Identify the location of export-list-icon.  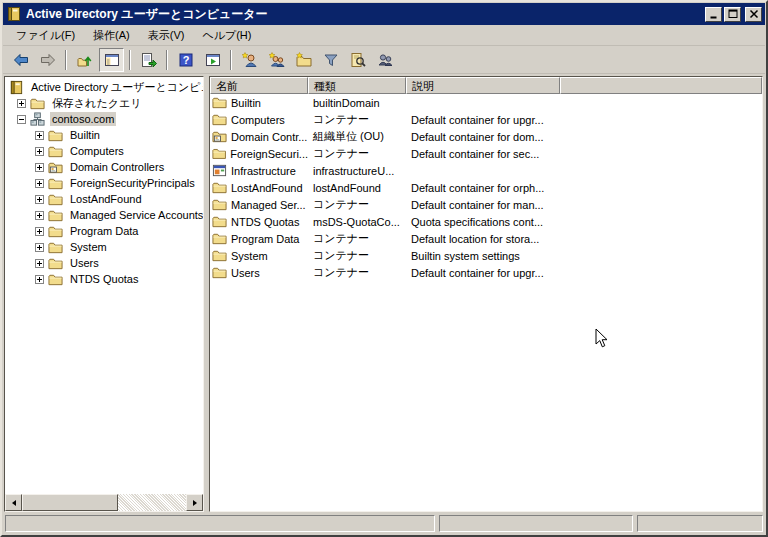
(149, 60).